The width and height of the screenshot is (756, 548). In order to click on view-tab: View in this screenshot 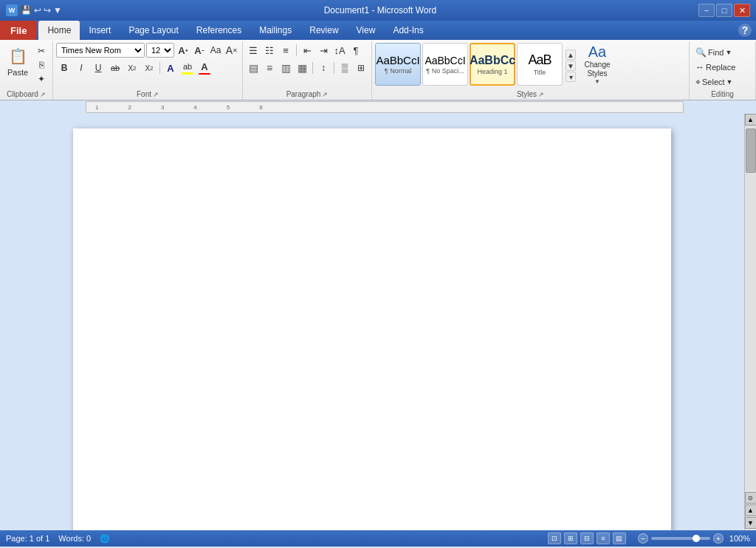, I will do `click(366, 30)`.